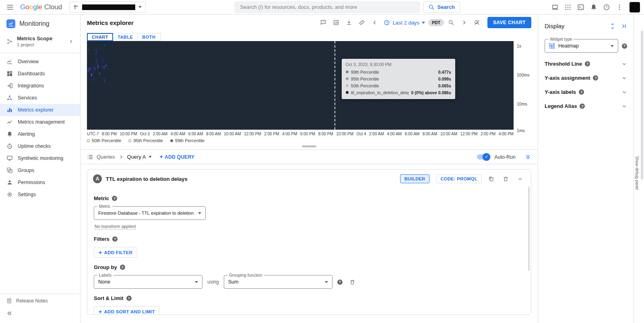 This screenshot has width=644, height=323. I want to click on sidebar-item-groups: Groups, so click(40, 170).